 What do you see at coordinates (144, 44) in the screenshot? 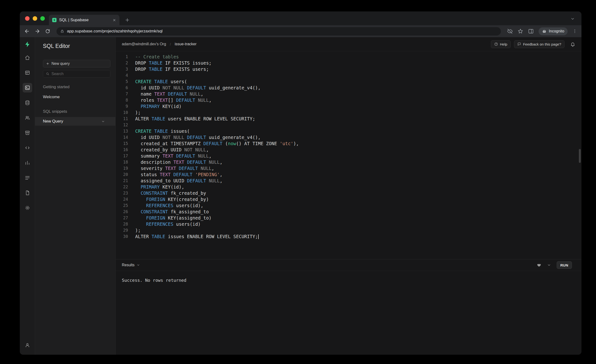
I see `breadcrumb-org: adam@windmill.dev's Org` at bounding box center [144, 44].